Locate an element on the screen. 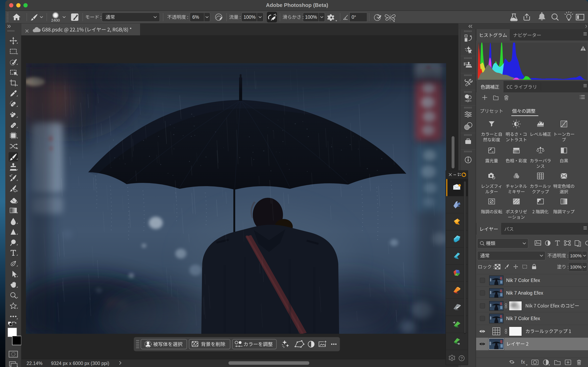 The height and width of the screenshot is (367, 588). svg-text: 0° is located at coordinates (354, 17).